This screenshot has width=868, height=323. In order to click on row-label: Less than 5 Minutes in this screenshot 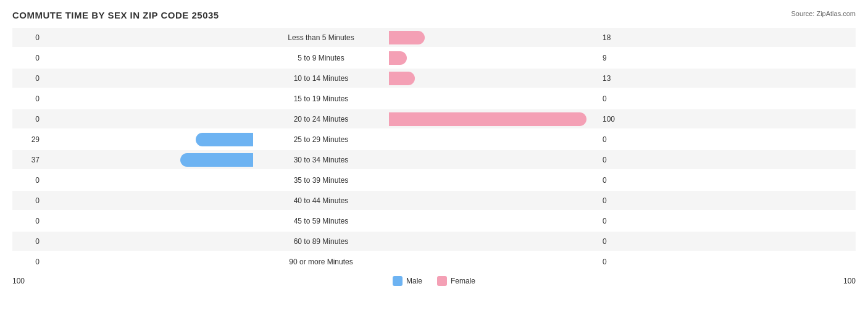, I will do `click(321, 38)`.